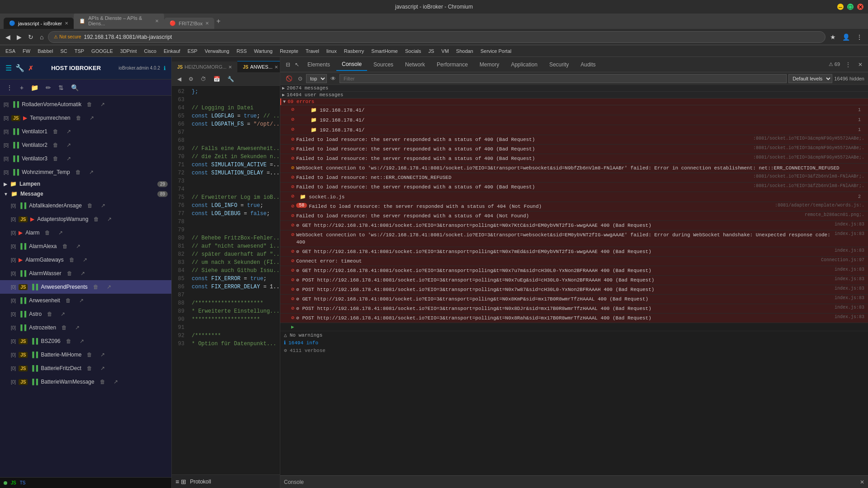  Describe the element at coordinates (835, 215) in the screenshot. I see `err-source-remote: remote_b286acn01.png;.` at that location.